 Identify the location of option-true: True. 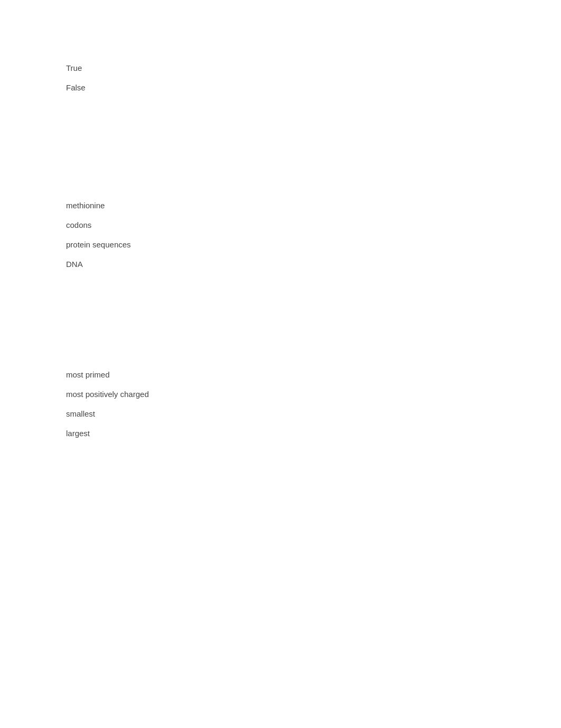
(76, 68).